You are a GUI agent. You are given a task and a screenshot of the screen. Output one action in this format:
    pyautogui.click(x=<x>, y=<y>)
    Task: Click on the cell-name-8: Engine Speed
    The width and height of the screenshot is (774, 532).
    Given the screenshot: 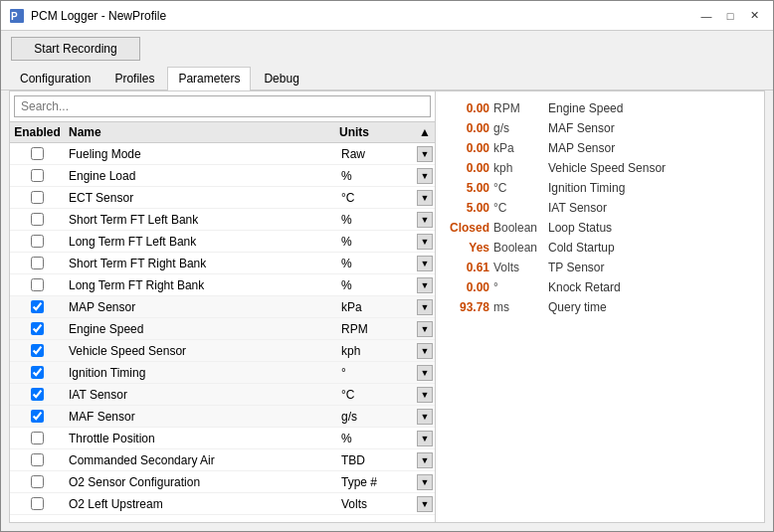 What is the action you would take?
    pyautogui.click(x=200, y=329)
    